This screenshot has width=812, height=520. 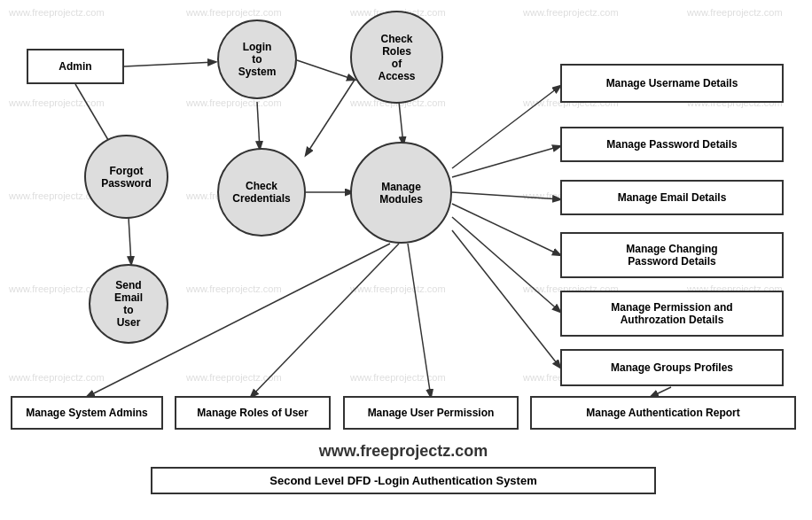 What do you see at coordinates (401, 193) in the screenshot?
I see `manage-modules-node: Manage Modules` at bounding box center [401, 193].